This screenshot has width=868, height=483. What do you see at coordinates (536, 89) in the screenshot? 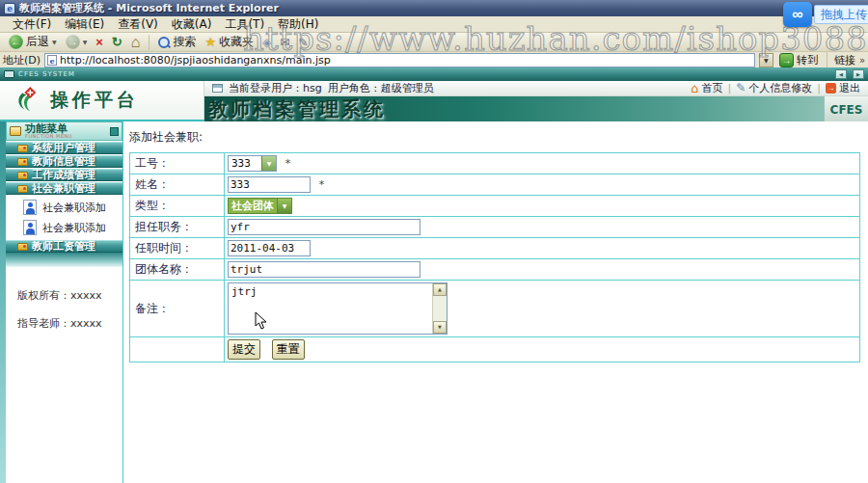
I see `user-bar: 当前登录用户：hsg 用户角色：超级管理员 ⌂ 首页 | ✎ 个人信息修改 |` at bounding box center [536, 89].